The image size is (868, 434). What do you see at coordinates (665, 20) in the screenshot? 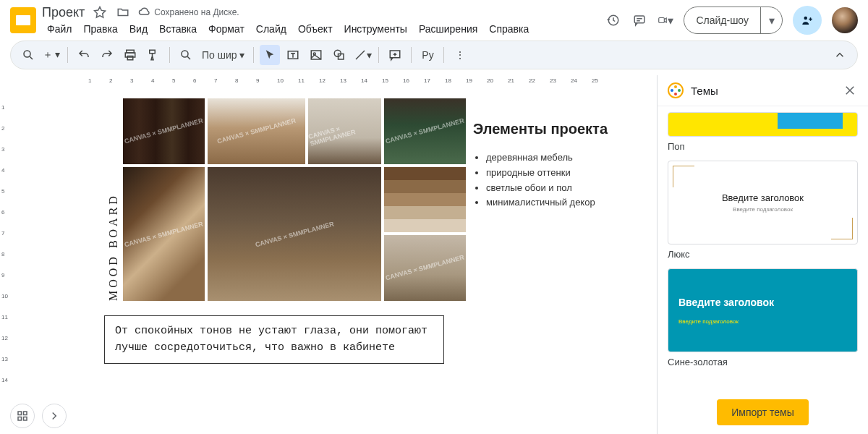
I see `meet-icon: ▾` at bounding box center [665, 20].